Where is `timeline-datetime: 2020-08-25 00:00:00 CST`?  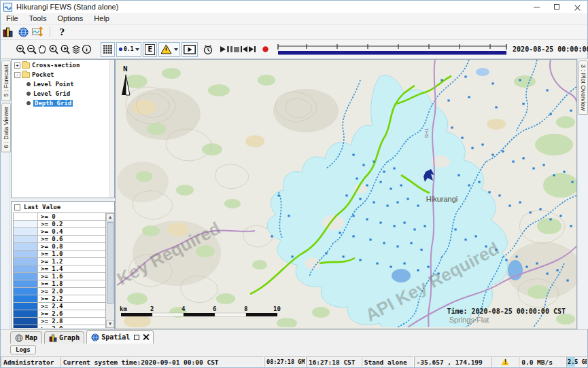 timeline-datetime: 2020-08-25 00:00:00 CST is located at coordinates (551, 49).